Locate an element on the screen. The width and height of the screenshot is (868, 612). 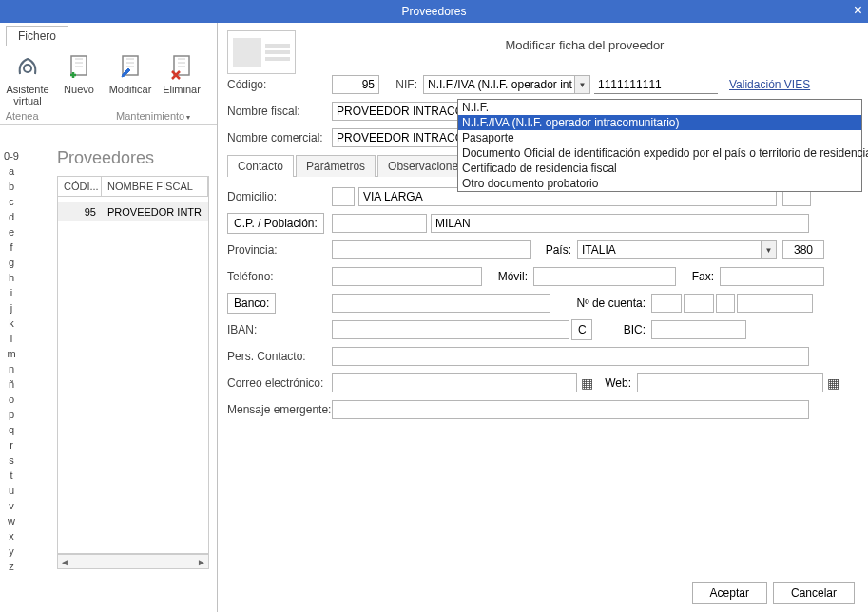
col-codigo: CÓDI... is located at coordinates (80, 186).